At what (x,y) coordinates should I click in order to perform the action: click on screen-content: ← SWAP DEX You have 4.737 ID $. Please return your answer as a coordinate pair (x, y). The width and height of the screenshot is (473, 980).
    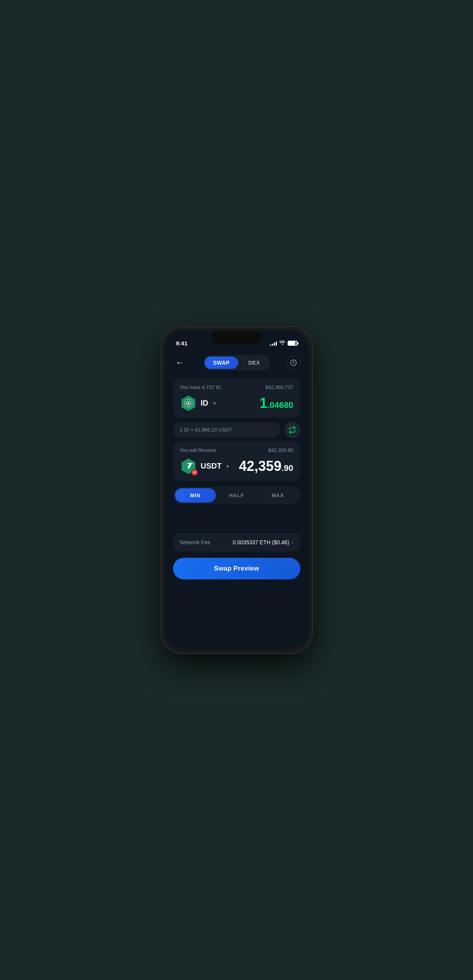
    Looking at the image, I should click on (237, 500).